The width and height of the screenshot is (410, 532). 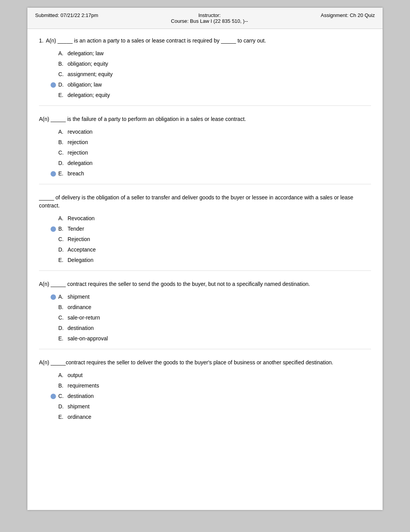 I want to click on option-label-1-5: E., so click(x=63, y=95).